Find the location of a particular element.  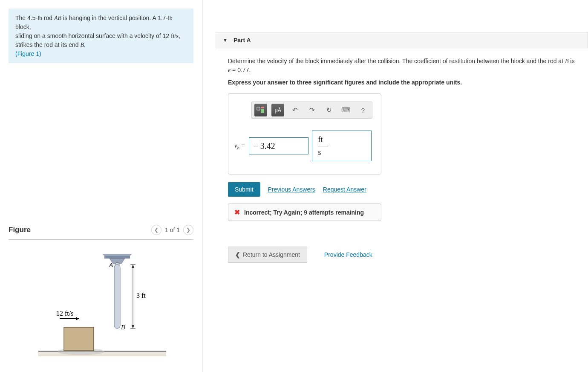

label-b: B is located at coordinates (123, 327).